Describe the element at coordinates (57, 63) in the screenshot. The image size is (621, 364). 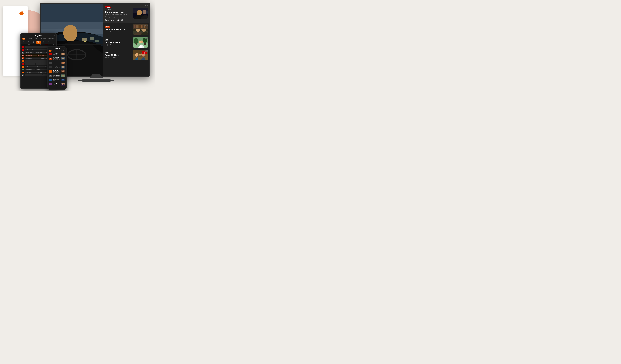
I see `phone-channel-3: ZDF Schwarzwälder Kirsch... Folge 4 gesu…` at that location.